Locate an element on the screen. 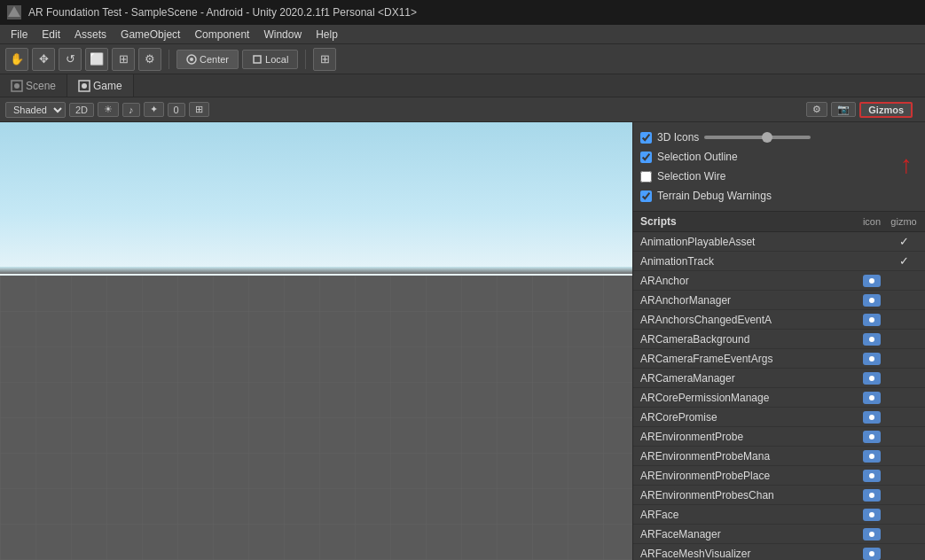 The width and height of the screenshot is (925, 560). setting-selection-outline: Selection Outline is located at coordinates (779, 157).